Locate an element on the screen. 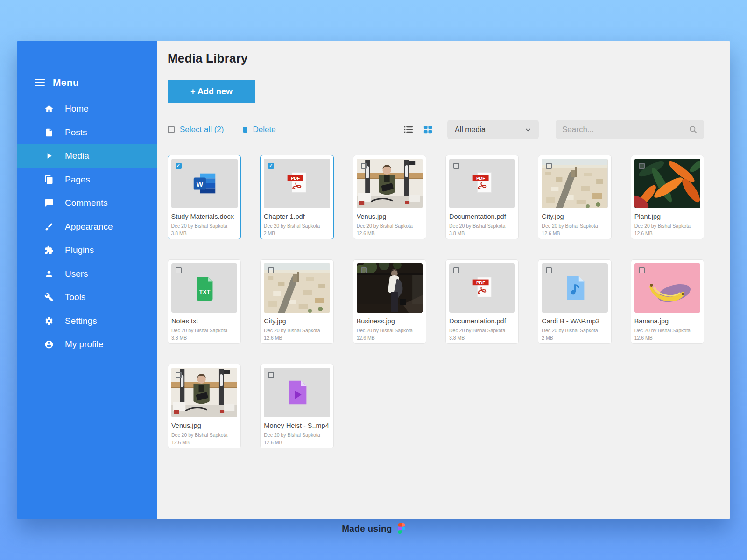 The height and width of the screenshot is (560, 747). profile-icon is located at coordinates (49, 344).